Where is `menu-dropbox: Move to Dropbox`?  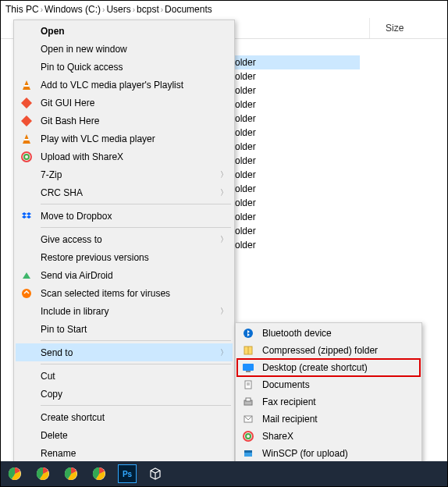 menu-dropbox: Move to Dropbox is located at coordinates (124, 215).